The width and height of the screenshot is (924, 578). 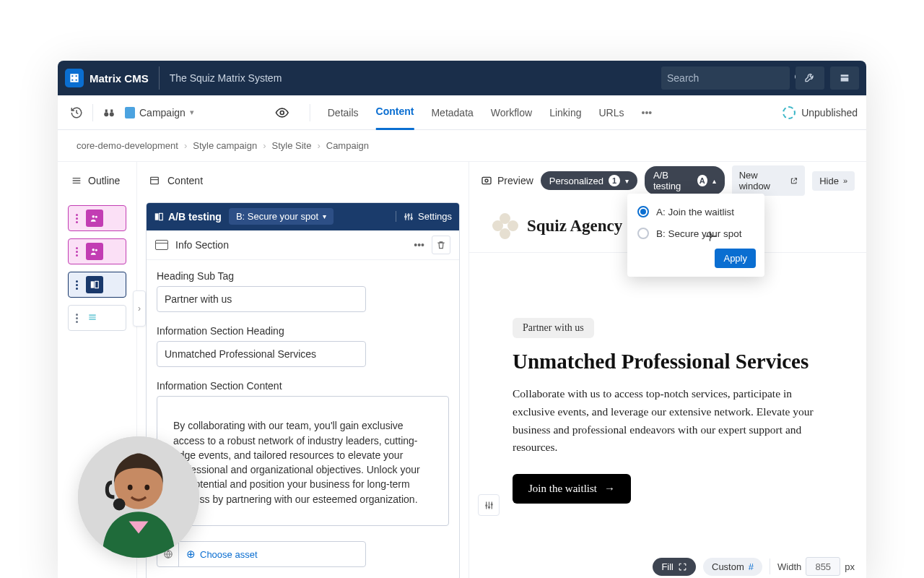 What do you see at coordinates (348, 146) in the screenshot?
I see `breadcrumb-item: Campaign` at bounding box center [348, 146].